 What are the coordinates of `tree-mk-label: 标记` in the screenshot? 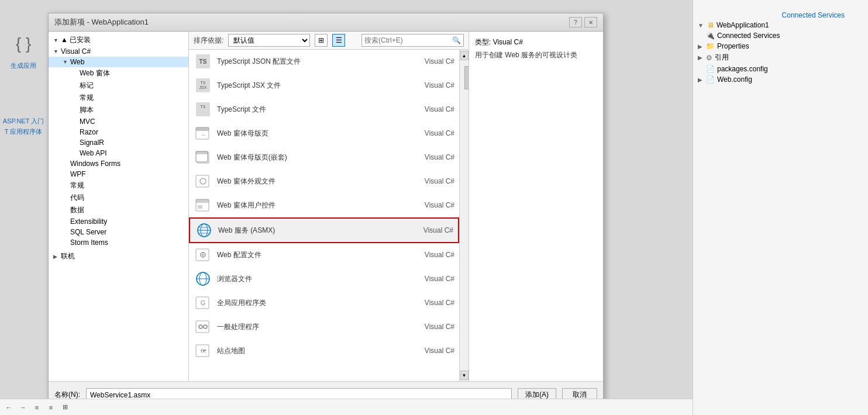 It's located at (87, 85).